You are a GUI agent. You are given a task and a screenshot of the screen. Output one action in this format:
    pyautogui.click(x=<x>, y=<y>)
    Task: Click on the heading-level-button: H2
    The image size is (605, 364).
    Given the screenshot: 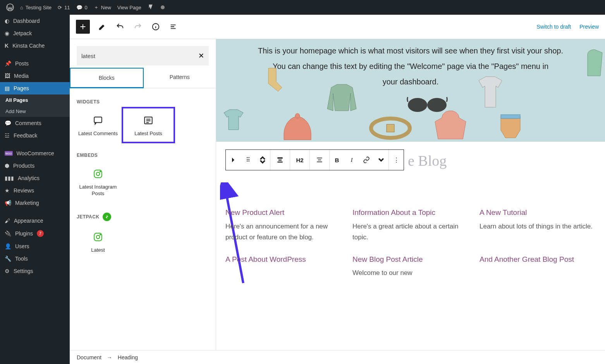 What is the action you would take?
    pyautogui.click(x=300, y=160)
    